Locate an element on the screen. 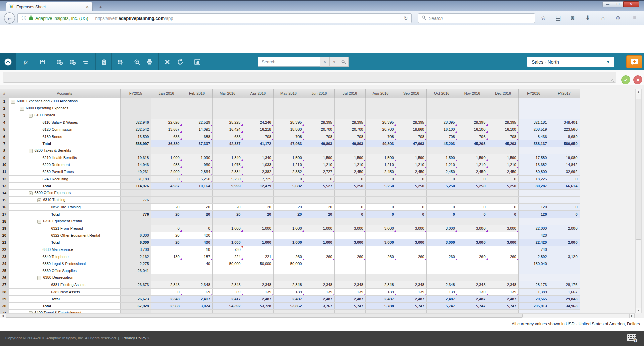 Image resolution: width=644 pixels, height=346 pixels. cell-month: 2,864 is located at coordinates (197, 172).